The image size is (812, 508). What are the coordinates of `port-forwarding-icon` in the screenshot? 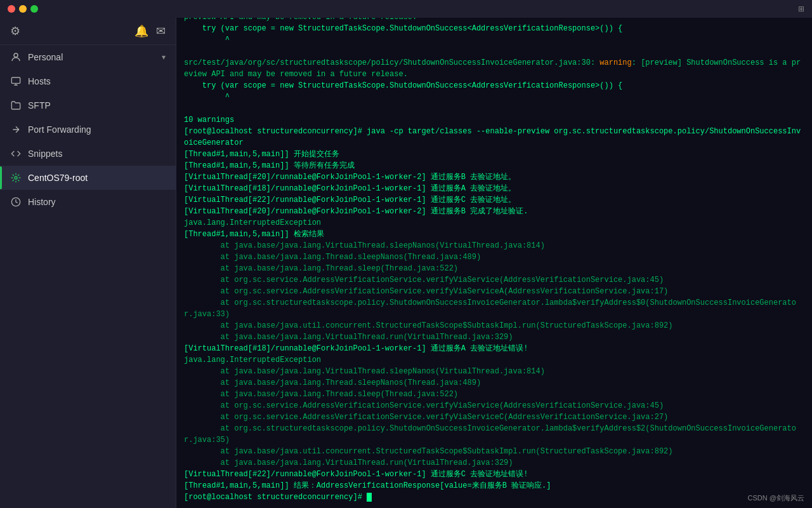 It's located at (16, 130).